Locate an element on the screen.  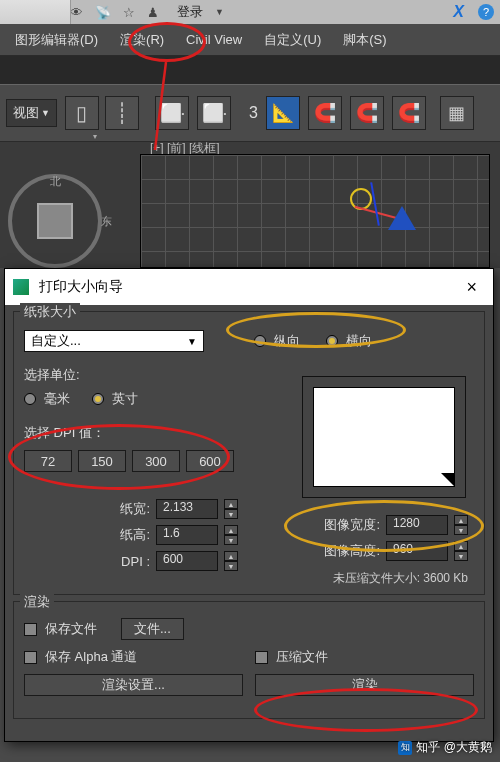
app-exchange-icon: X is located at coordinates (458, 12).